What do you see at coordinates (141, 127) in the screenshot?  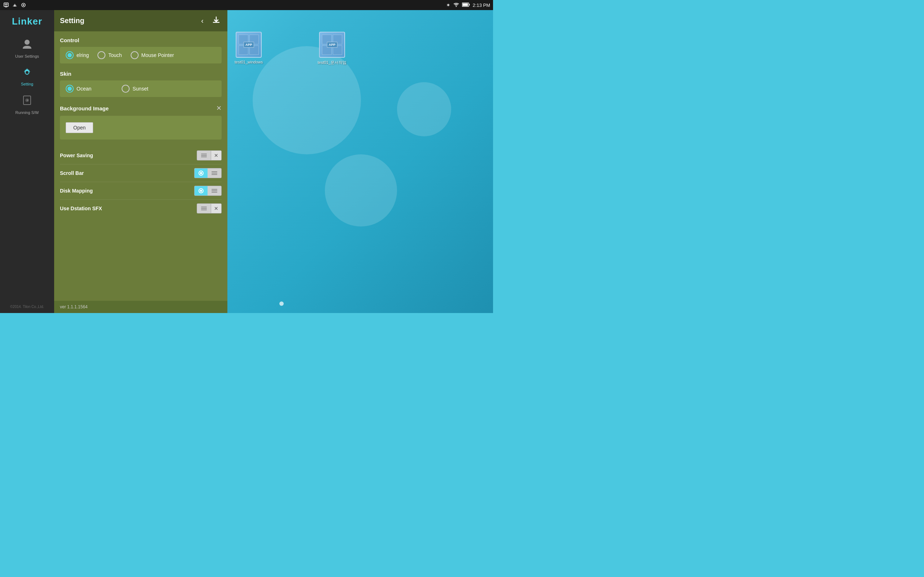 I see `bg-open-row: Open` at bounding box center [141, 127].